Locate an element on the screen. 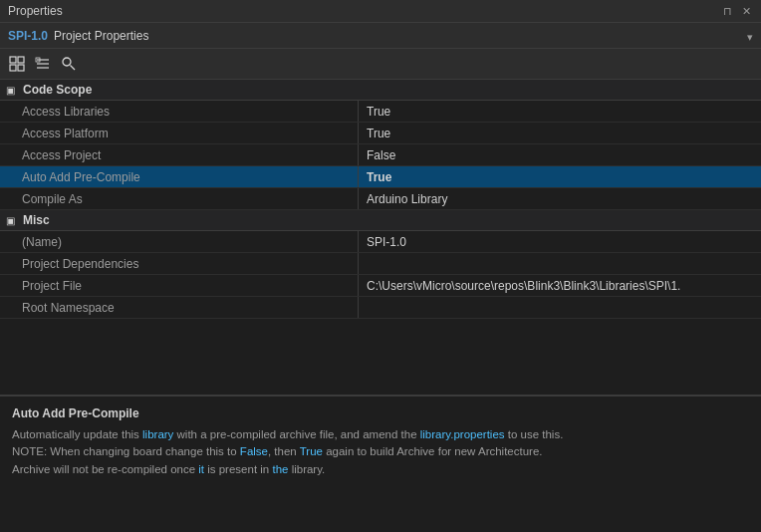 The image size is (761, 532). prop-project-dependencies: Project Dependencies is located at coordinates (380, 264).